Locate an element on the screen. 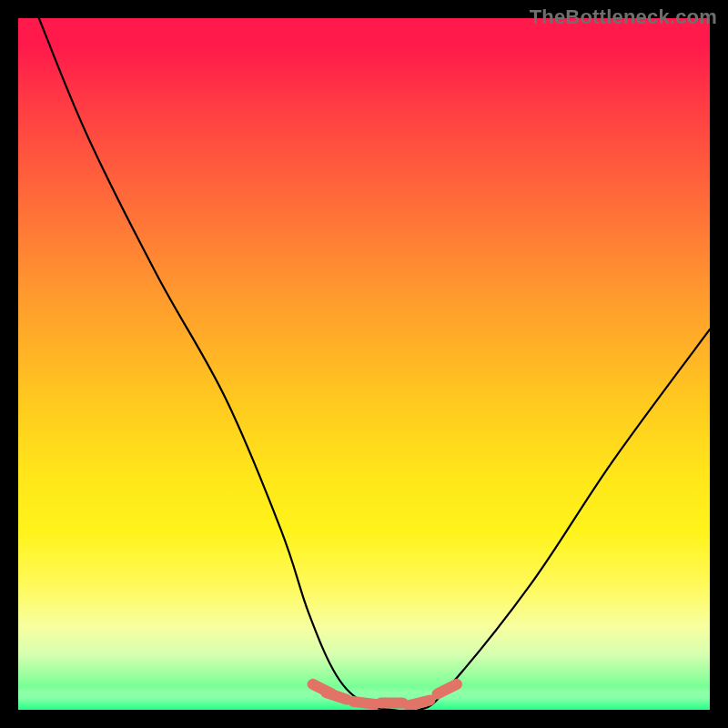 The image size is (728, 728). watermark-text: TheBottleneck.com is located at coordinates (623, 17).